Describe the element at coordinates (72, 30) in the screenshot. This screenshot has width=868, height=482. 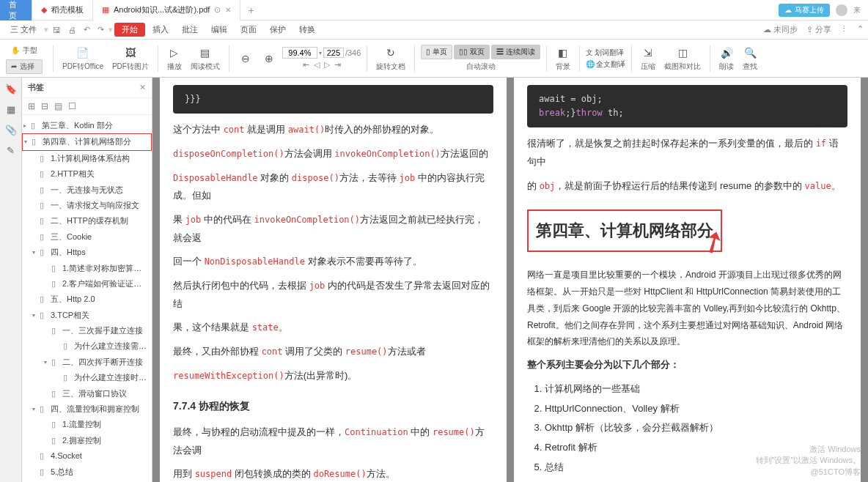
I see `print-icon: 🖨` at that location.